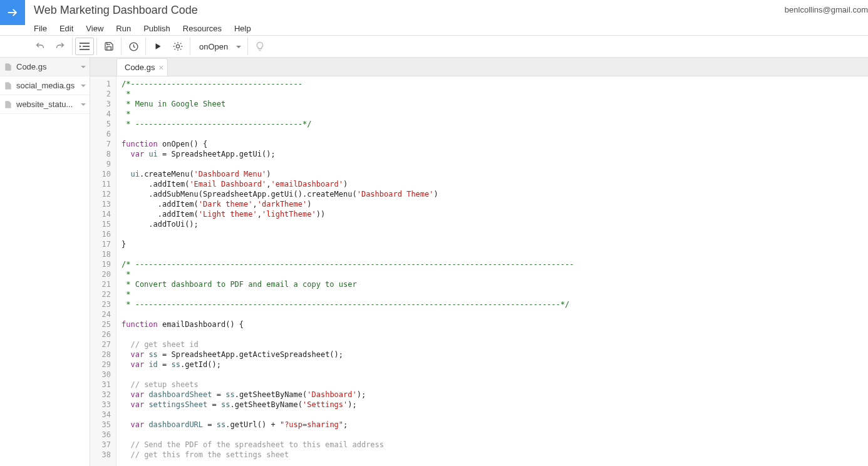  I want to click on file-name-label: social_media.gs, so click(48, 85).